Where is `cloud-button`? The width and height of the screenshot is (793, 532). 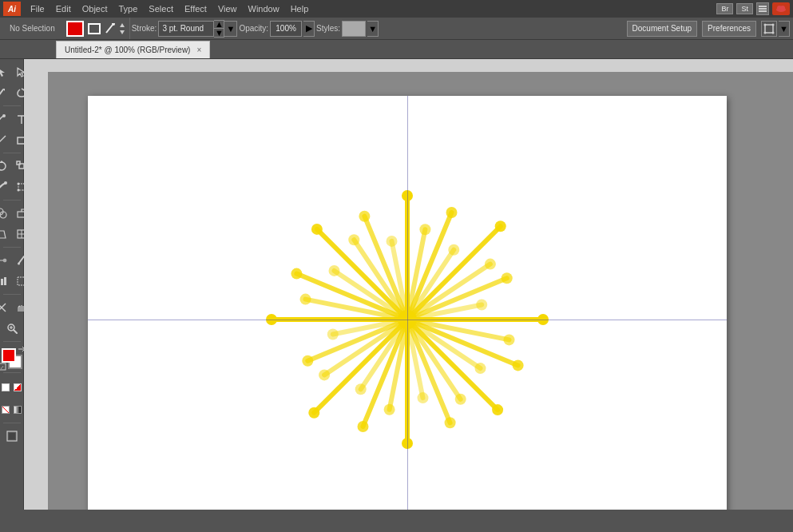
cloud-button is located at coordinates (781, 9).